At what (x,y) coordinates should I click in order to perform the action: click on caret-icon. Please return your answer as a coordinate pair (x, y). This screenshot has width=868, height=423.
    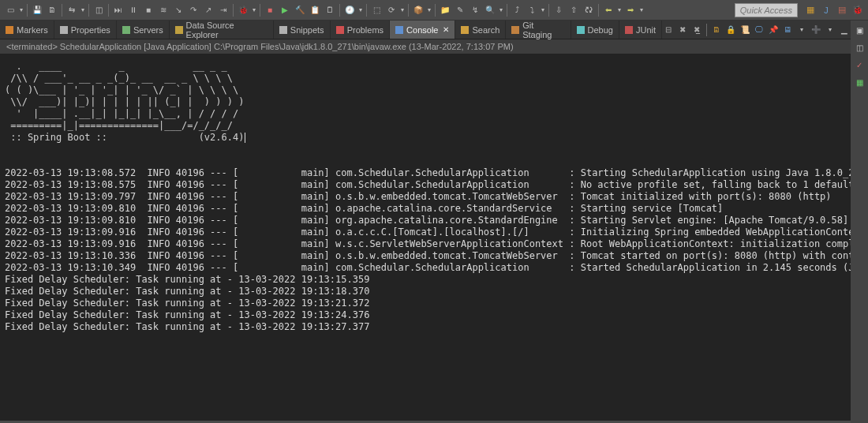
    Looking at the image, I should click on (245, 137).